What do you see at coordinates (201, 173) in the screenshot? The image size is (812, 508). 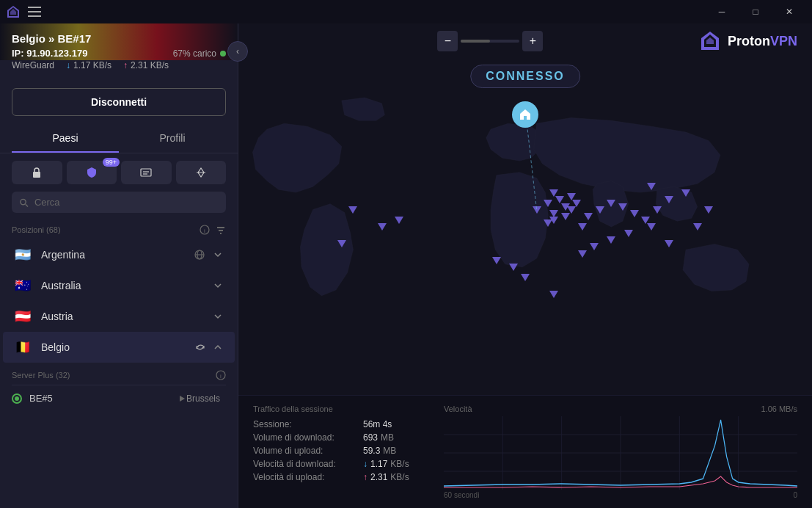 I see `filter-tor-button` at bounding box center [201, 173].